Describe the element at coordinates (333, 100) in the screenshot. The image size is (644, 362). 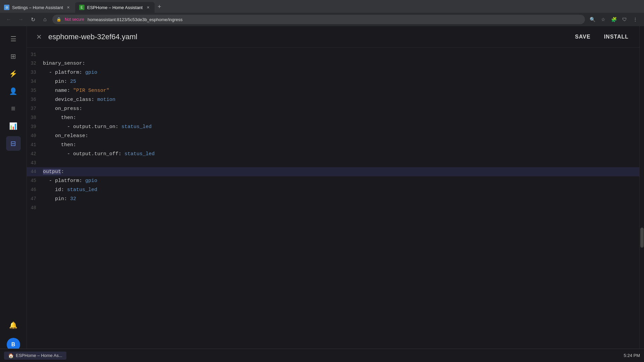
I see `code-line-36: 36 device_class: motion` at that location.